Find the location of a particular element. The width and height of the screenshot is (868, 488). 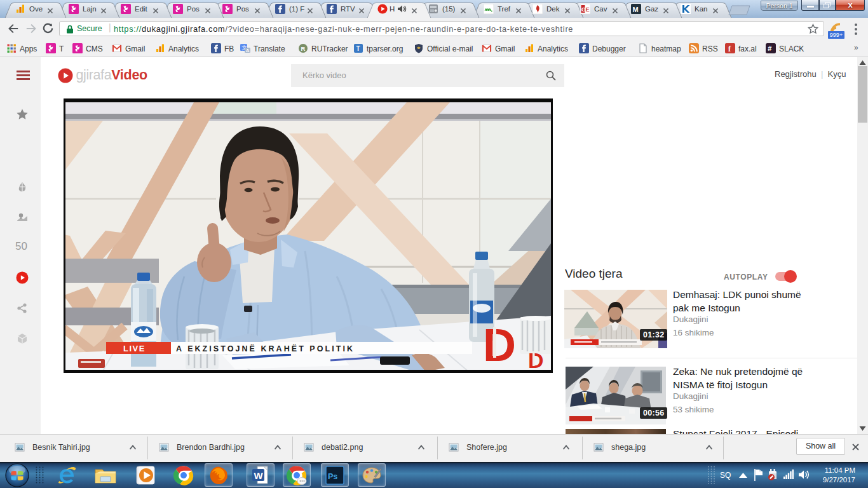

svg-text: Ps is located at coordinates (333, 477).